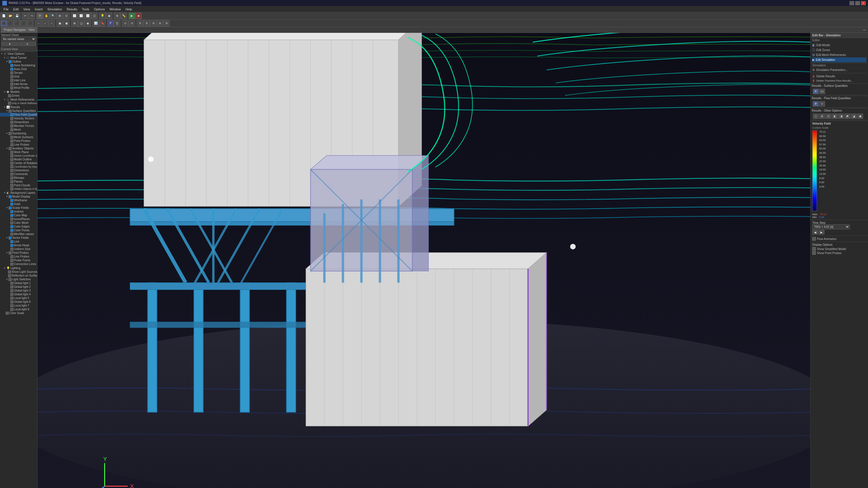 This screenshot has height=488, width=868. Describe the element at coordinates (4, 24) in the screenshot. I see `toolbar2-btn1: ⬛` at that location.